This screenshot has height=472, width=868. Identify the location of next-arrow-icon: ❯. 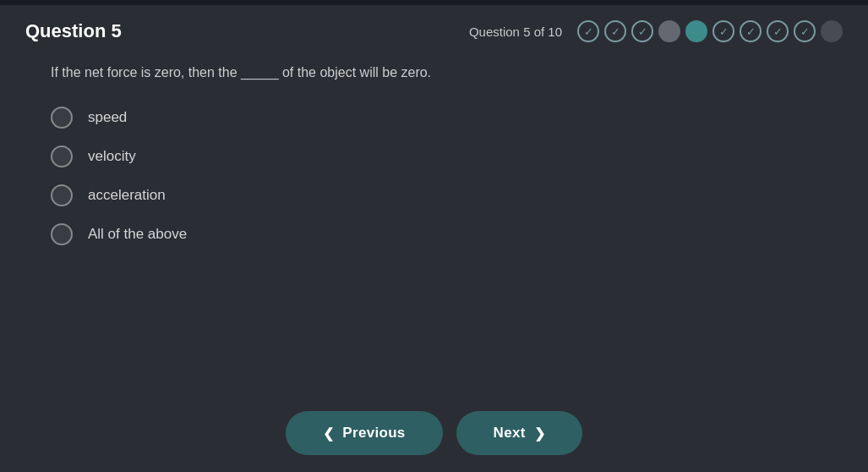
(539, 433).